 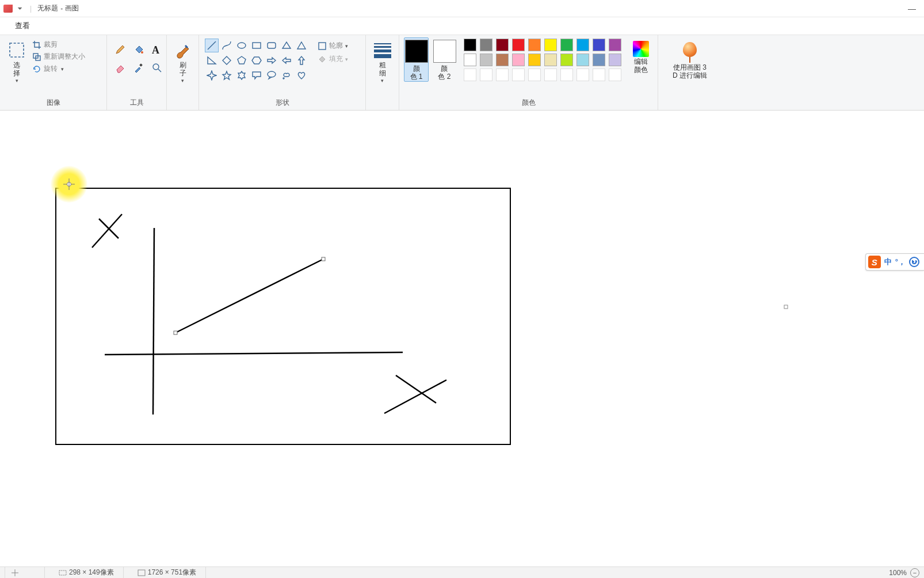 I want to click on text-tool: A, so click(x=157, y=50).